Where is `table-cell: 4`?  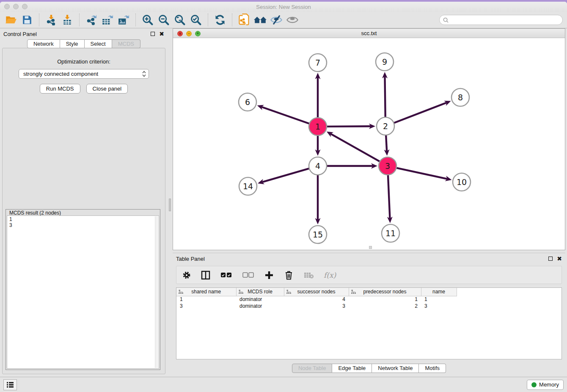
table-cell: 4 is located at coordinates (317, 299).